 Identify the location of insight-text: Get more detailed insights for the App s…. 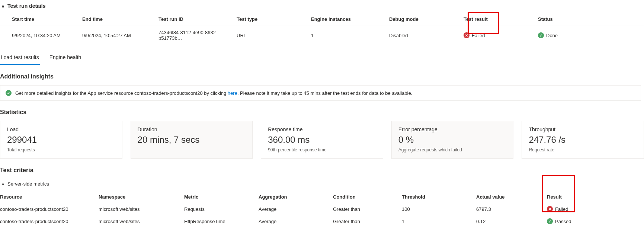
(214, 93).